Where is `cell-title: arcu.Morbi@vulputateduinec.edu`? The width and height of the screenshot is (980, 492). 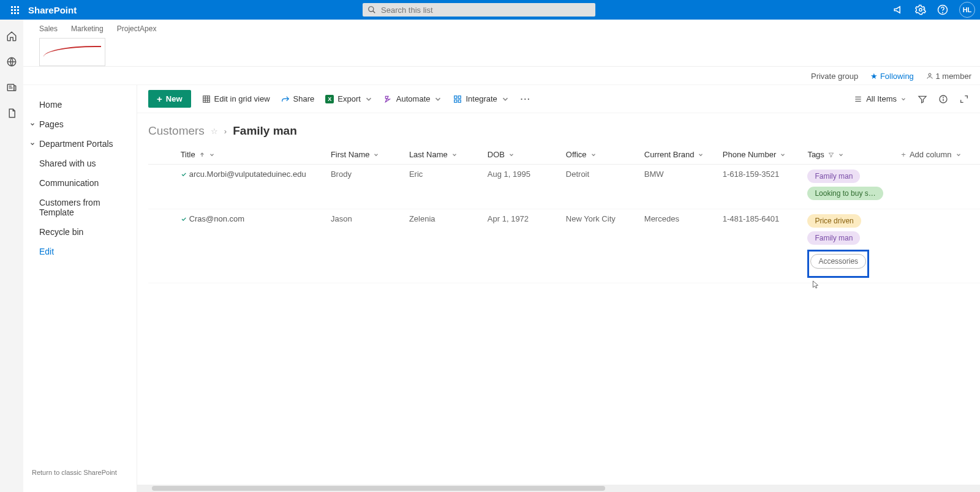 cell-title: arcu.Morbi@vulputateduinec.edu is located at coordinates (250, 187).